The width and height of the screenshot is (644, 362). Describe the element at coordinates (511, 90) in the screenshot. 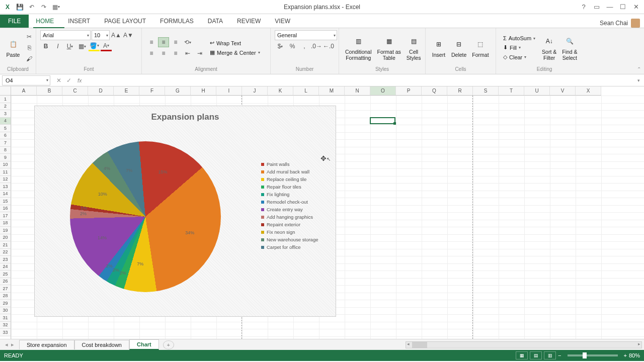

I see `column-header-T: T` at that location.